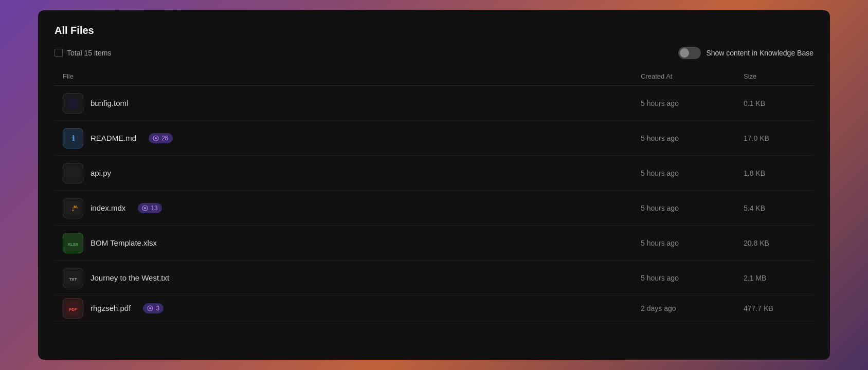 The height and width of the screenshot is (370, 868). Describe the element at coordinates (692, 76) in the screenshot. I see `col-header-created: Created At` at that location.